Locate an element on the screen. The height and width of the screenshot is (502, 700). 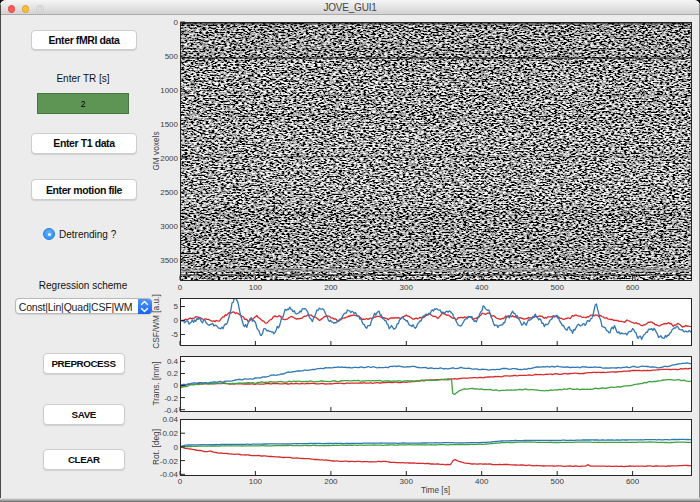
svg-text: 5 is located at coordinates (176, 306).